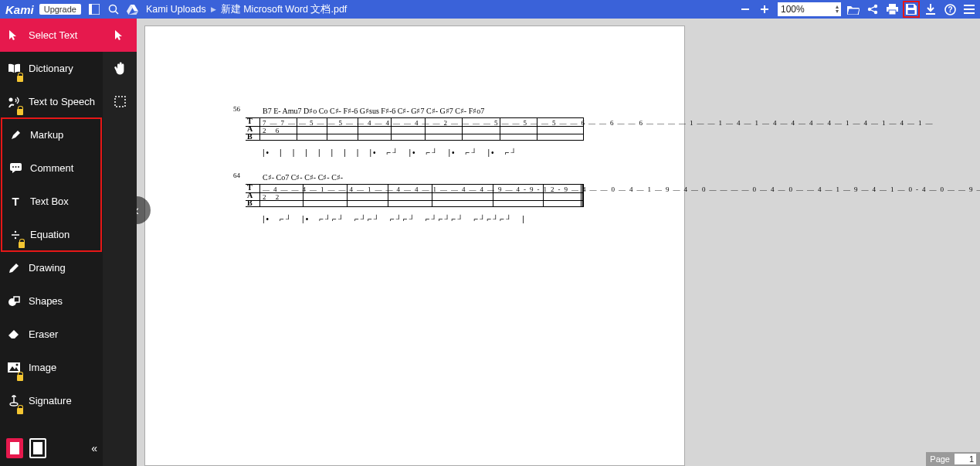 This screenshot has height=466, width=980. What do you see at coordinates (47, 267) in the screenshot?
I see `tool-label: Drawing` at bounding box center [47, 267].